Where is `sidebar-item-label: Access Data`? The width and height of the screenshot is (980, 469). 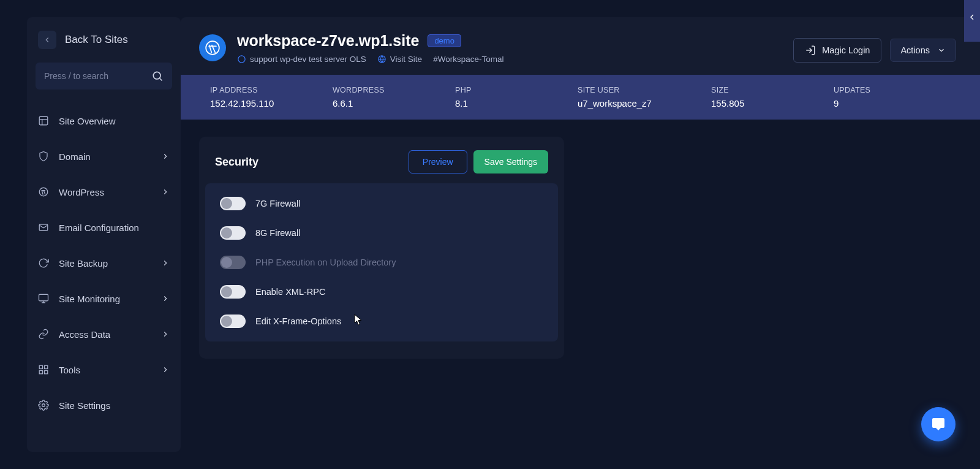 sidebar-item-label: Access Data is located at coordinates (105, 335).